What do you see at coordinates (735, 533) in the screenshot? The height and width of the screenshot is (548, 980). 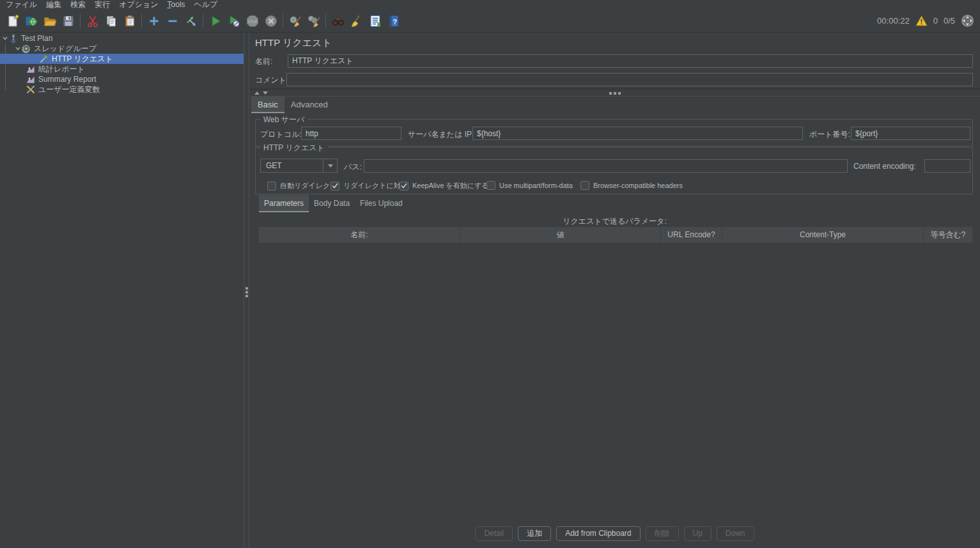 I see `down-button: Down` at bounding box center [735, 533].